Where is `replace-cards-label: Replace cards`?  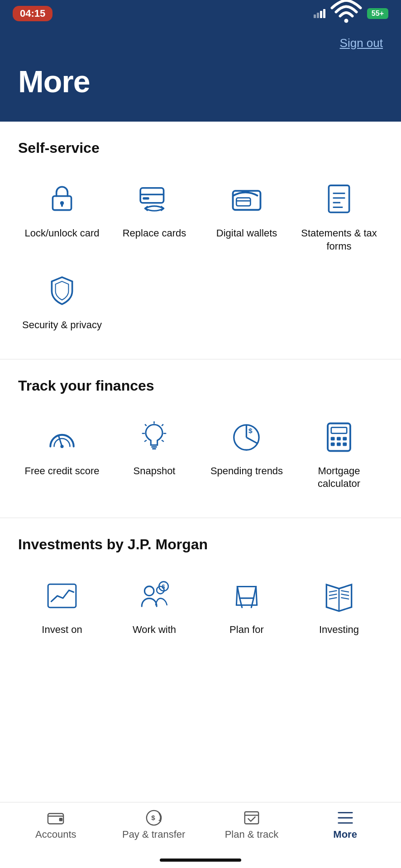 replace-cards-label: Replace cards is located at coordinates (155, 233).